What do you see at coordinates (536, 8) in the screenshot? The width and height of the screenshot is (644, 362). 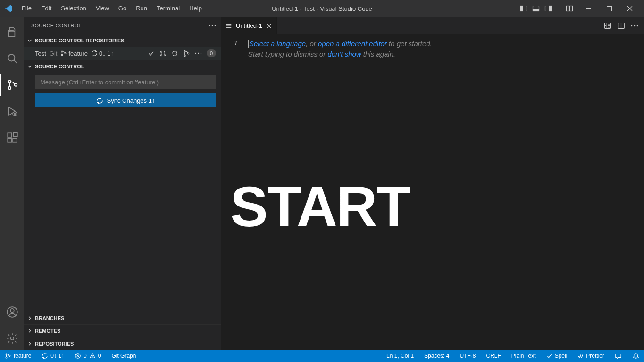 I see `layout-bottom-icon` at bounding box center [536, 8].